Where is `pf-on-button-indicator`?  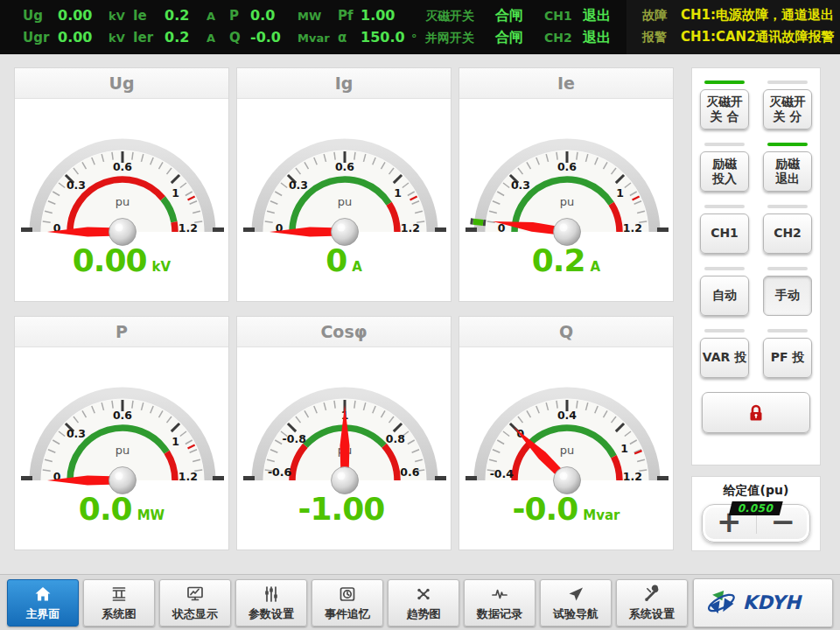 pf-on-button-indicator is located at coordinates (788, 331).